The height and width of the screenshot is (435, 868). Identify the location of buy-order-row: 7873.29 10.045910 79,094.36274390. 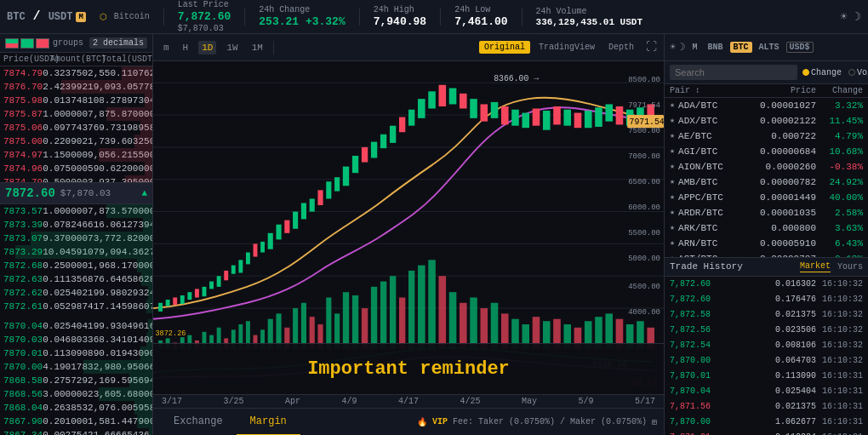
(77, 252).